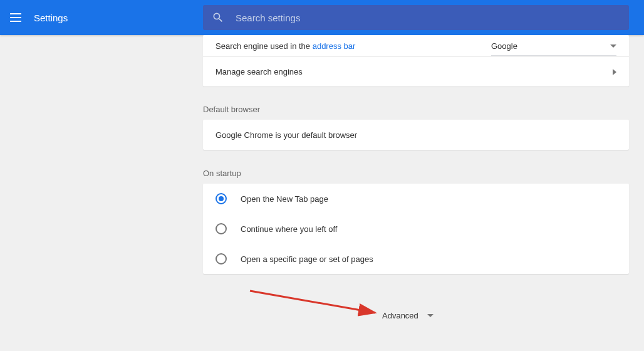 Image resolution: width=644 pixels, height=351 pixels. What do you see at coordinates (416, 135) in the screenshot?
I see `default-browser-row: Google Chrome is your default browser` at bounding box center [416, 135].